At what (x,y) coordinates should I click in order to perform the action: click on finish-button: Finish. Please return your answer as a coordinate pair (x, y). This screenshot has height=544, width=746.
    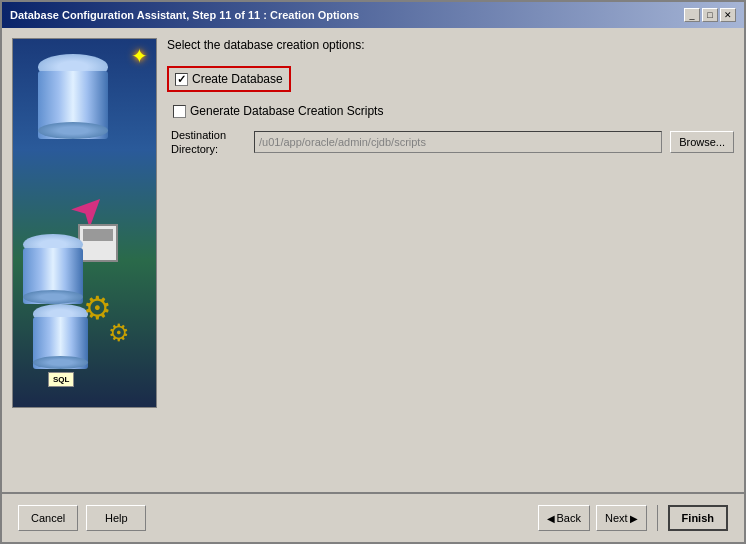
    Looking at the image, I should click on (698, 518).